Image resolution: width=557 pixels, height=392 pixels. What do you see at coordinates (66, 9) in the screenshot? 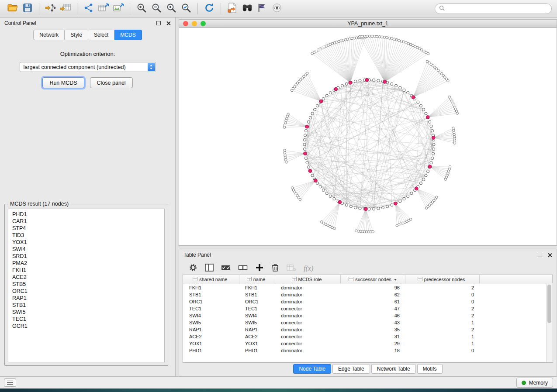
I see `import-table-button` at bounding box center [66, 9].